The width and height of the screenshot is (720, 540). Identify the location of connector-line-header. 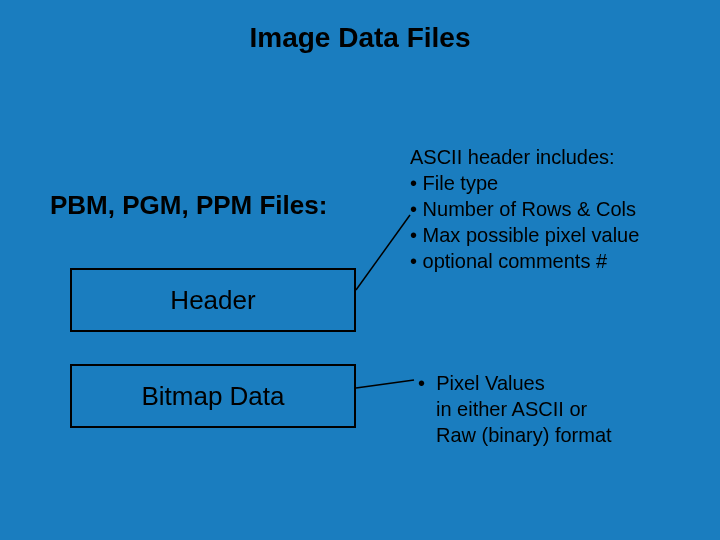
(383, 252).